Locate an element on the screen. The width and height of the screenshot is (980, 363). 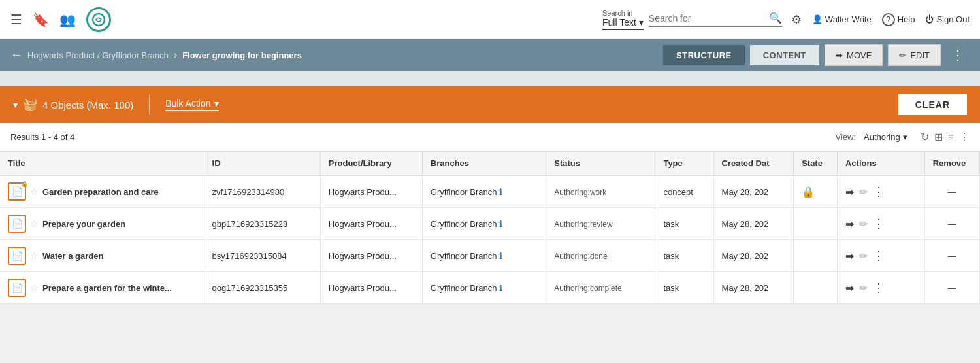
action-more-icon-3: ⋮ is located at coordinates (879, 288).